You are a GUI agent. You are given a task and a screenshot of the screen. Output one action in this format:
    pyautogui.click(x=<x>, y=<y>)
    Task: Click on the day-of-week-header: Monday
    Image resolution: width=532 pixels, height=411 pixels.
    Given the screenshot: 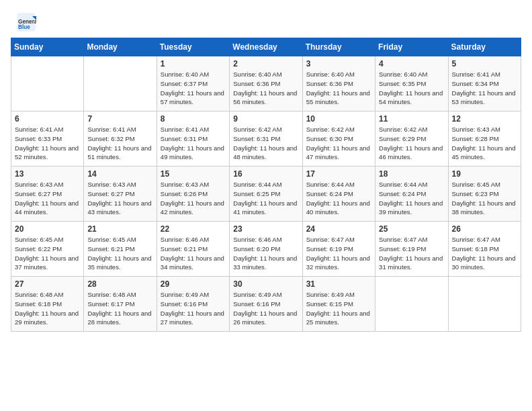 What is the action you would take?
    pyautogui.click(x=120, y=47)
    